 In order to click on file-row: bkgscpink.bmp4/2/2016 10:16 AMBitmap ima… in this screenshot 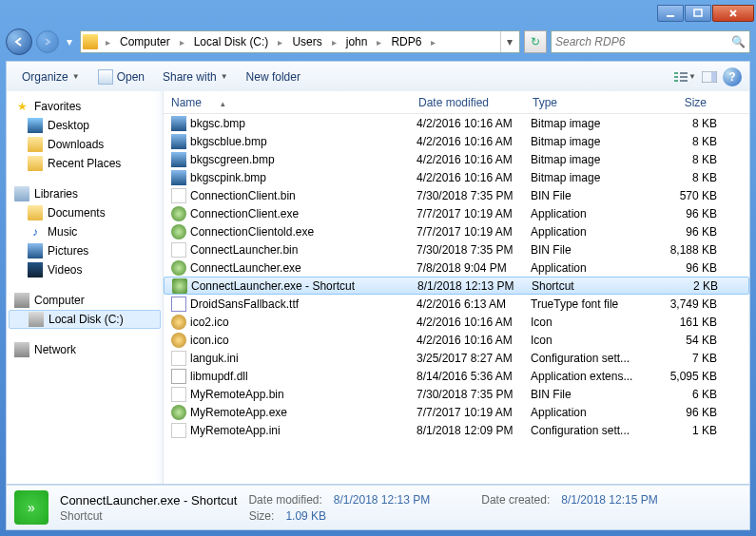, I will do `click(456, 177)`.